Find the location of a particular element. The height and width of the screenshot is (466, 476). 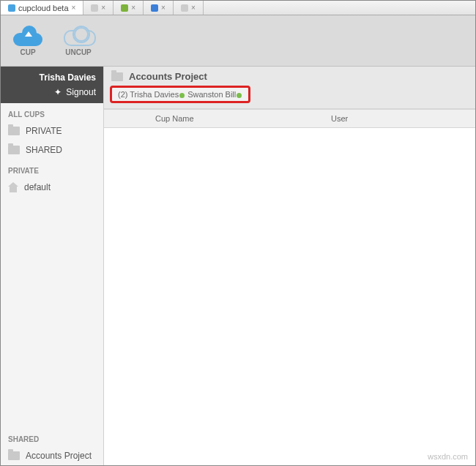

table-header: Cup Name User is located at coordinates (290, 119).